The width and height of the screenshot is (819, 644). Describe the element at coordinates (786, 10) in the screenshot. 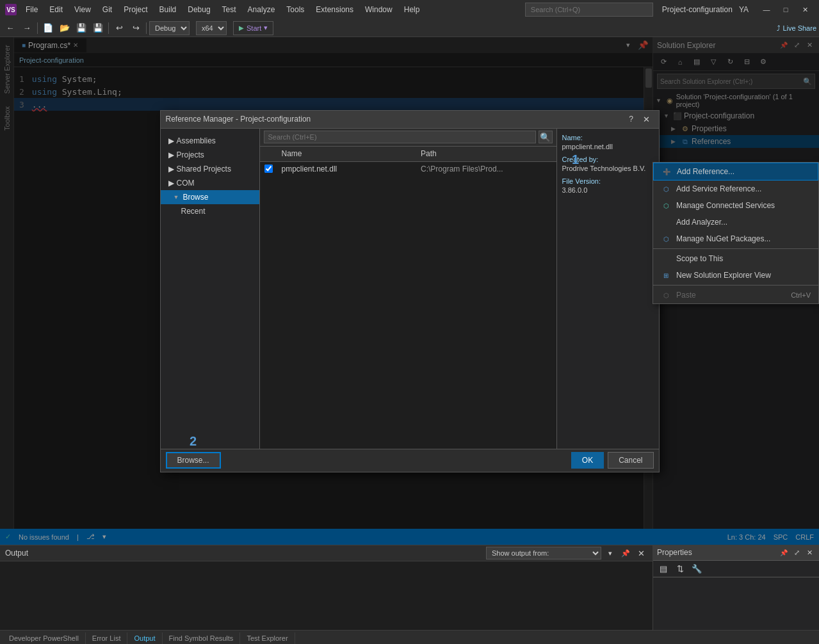

I see `maximize-button: □` at that location.